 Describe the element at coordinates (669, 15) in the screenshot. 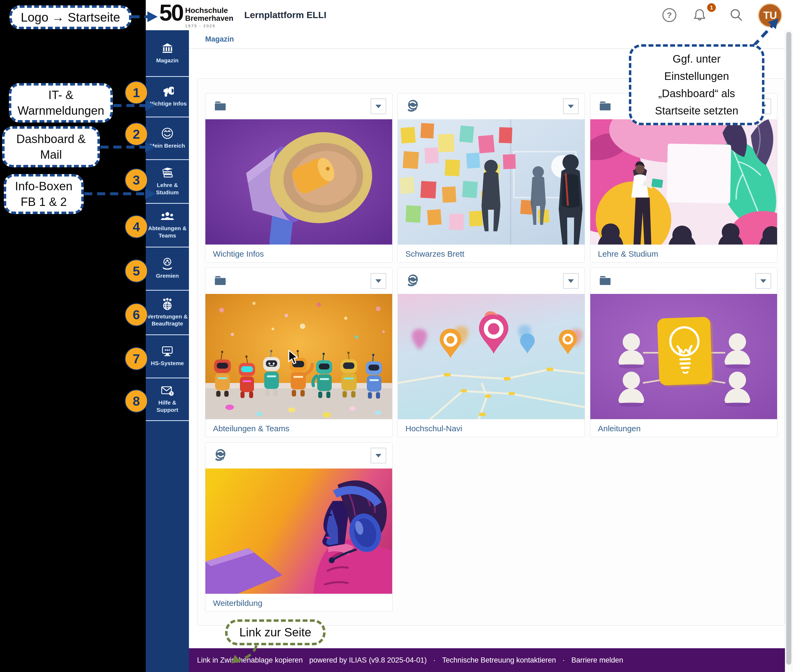

I see `help-icon: ?` at that location.